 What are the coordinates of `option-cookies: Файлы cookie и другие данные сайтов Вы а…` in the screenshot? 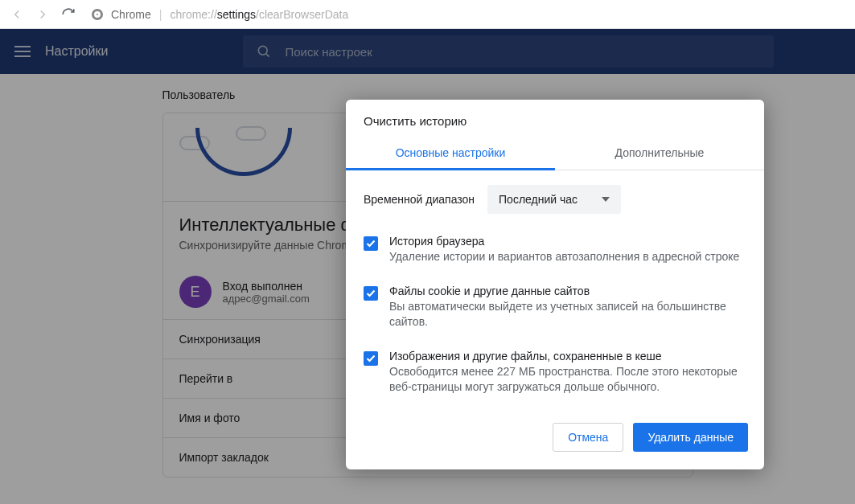 It's located at (555, 309).